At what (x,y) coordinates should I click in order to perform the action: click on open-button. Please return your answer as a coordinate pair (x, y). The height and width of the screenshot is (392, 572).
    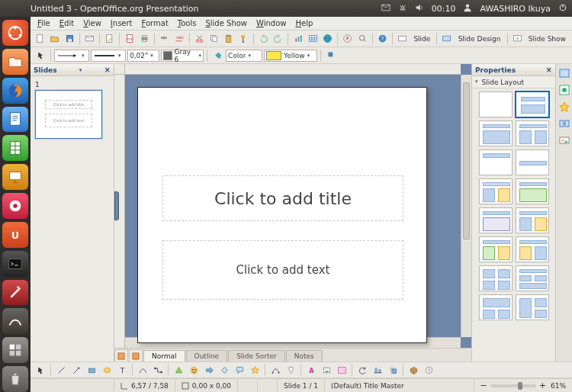
    Looking at the image, I should click on (55, 39).